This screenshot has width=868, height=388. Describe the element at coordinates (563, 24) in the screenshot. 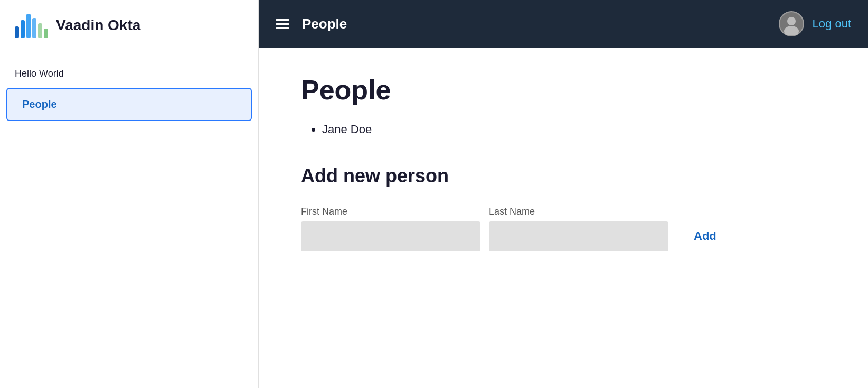

I see `navbar: People Log out` at that location.